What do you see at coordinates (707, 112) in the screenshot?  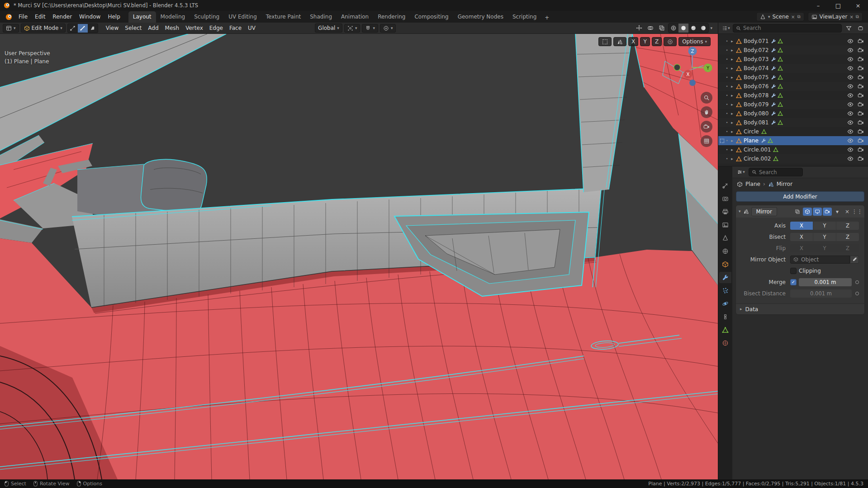 I see `pan-hand-icon` at bounding box center [707, 112].